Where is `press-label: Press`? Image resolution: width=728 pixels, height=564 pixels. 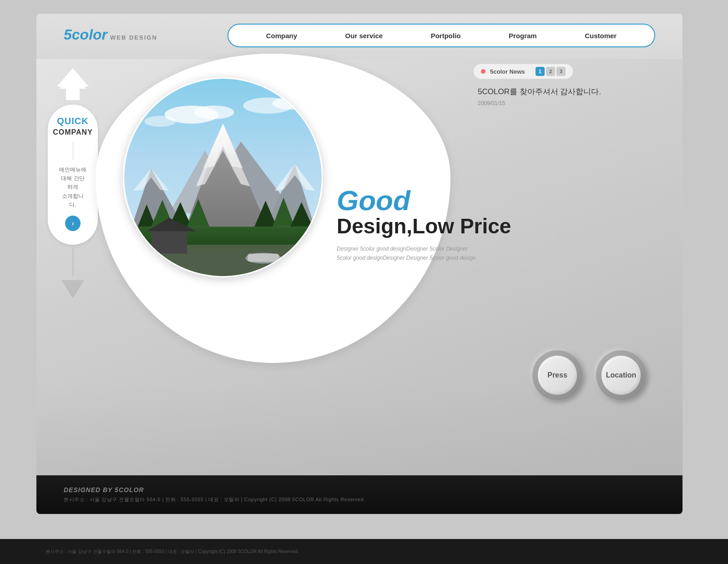
press-label: Press is located at coordinates (557, 375).